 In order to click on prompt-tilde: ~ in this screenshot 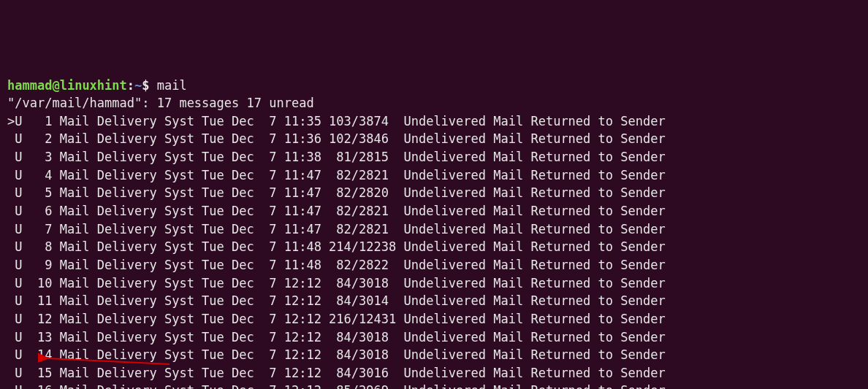, I will do `click(138, 85)`.